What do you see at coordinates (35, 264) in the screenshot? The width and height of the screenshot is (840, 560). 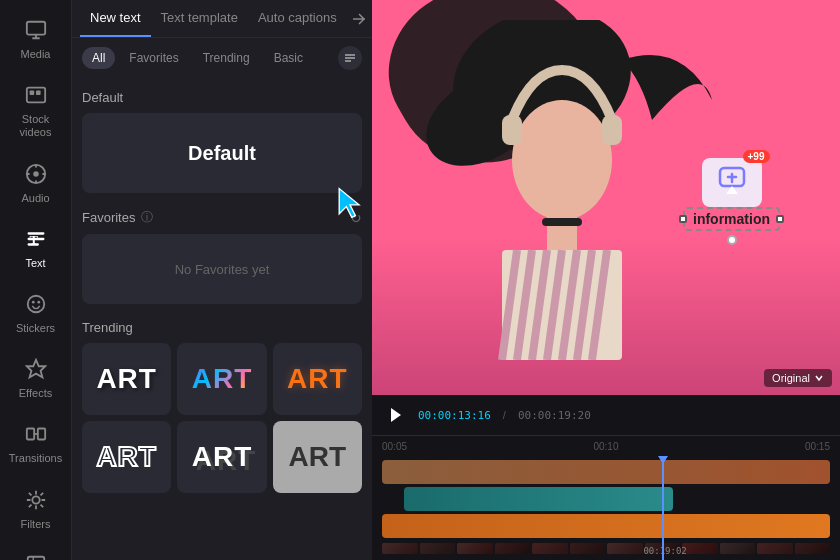 I see `sidebar-item-text-label: Text` at bounding box center [35, 264].